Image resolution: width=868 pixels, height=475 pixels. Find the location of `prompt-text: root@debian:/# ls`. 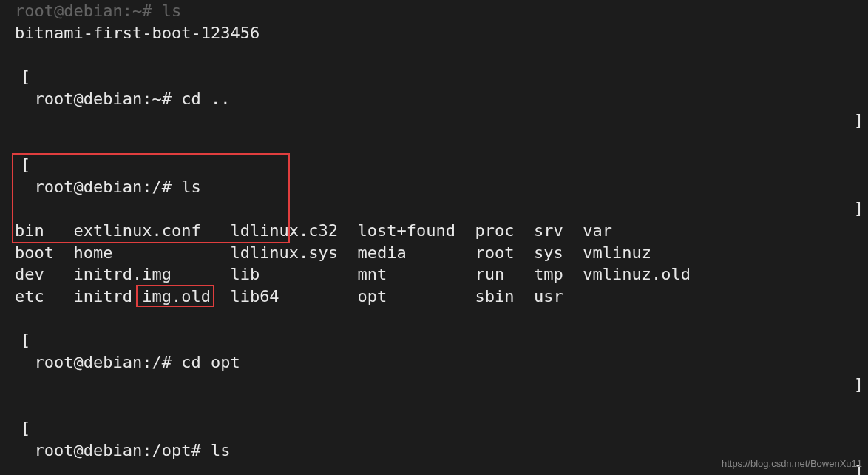

prompt-text: root@debian:/# ls is located at coordinates (118, 186).